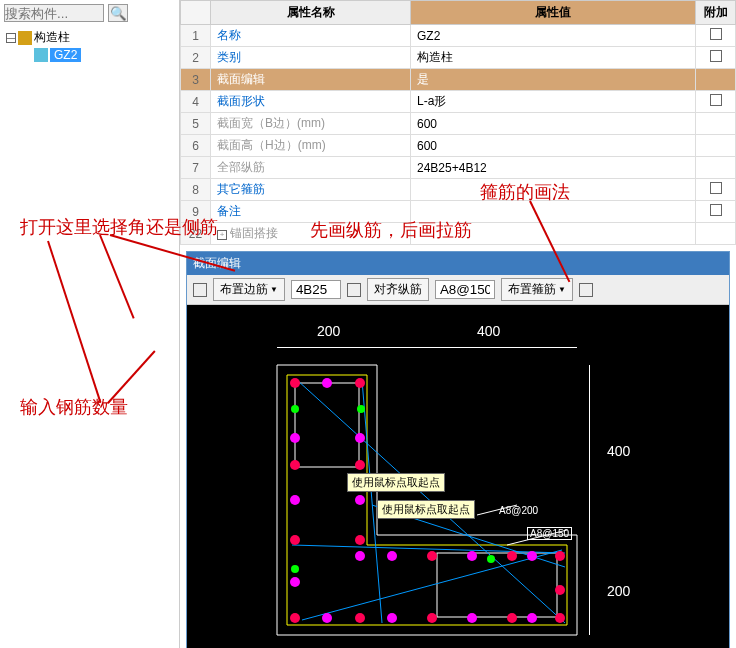  Describe the element at coordinates (311, 13) in the screenshot. I see `col-name: 属性名称` at that location.